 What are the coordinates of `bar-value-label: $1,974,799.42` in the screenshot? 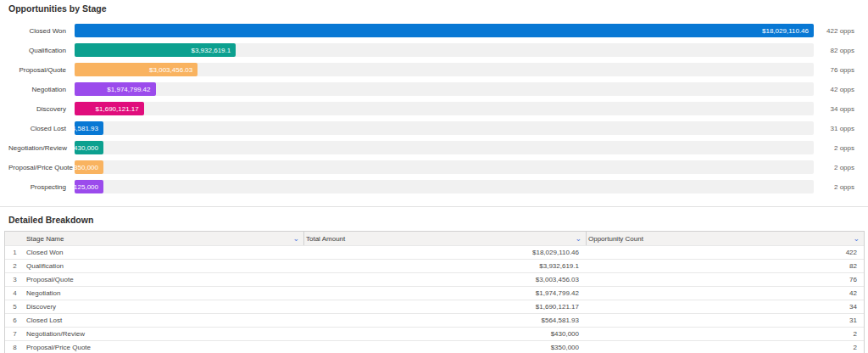 It's located at (129, 90).